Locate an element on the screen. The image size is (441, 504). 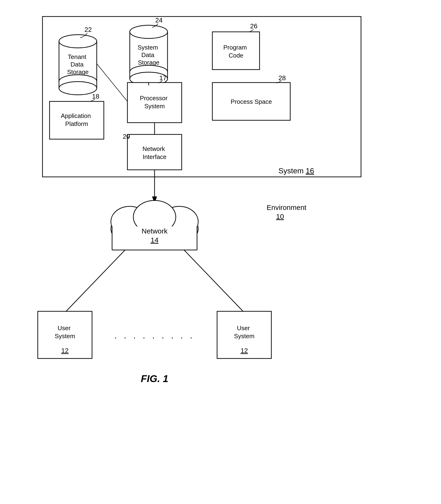
ref-28: 28 is located at coordinates (282, 78).